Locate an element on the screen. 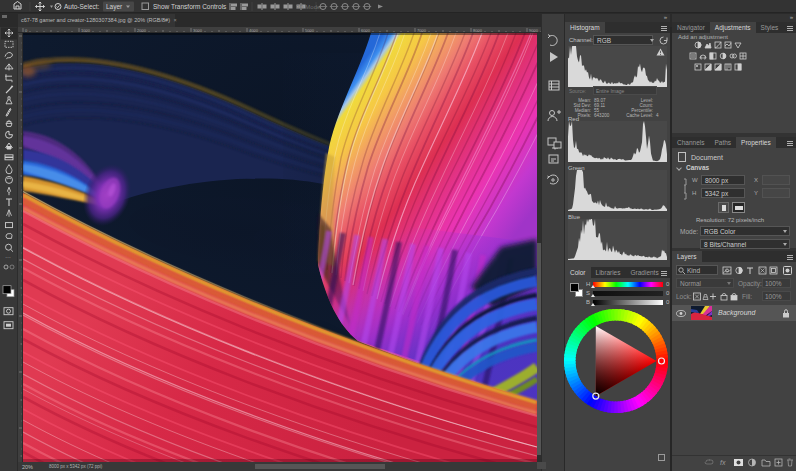 The image size is (796, 471). svg-text: Pixels: is located at coordinates (584, 116).